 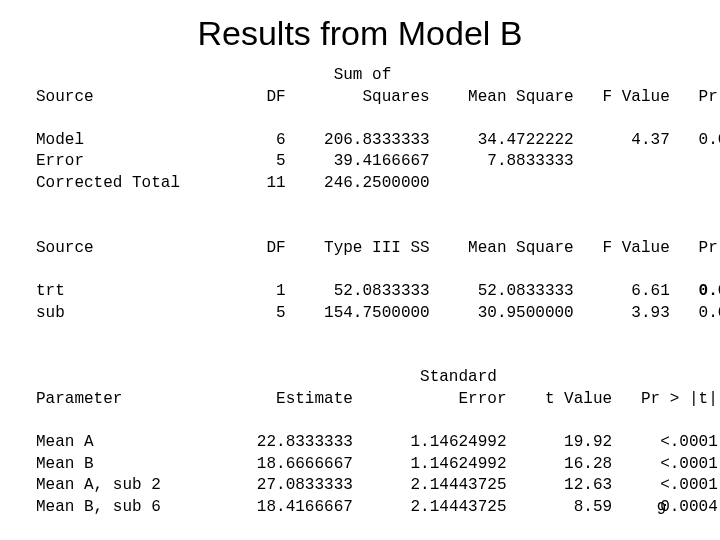 What do you see at coordinates (377, 485) in the screenshot?
I see `params-row: Mean A, sub 2 27.0833333 2.14443725 12.6…` at bounding box center [377, 485].